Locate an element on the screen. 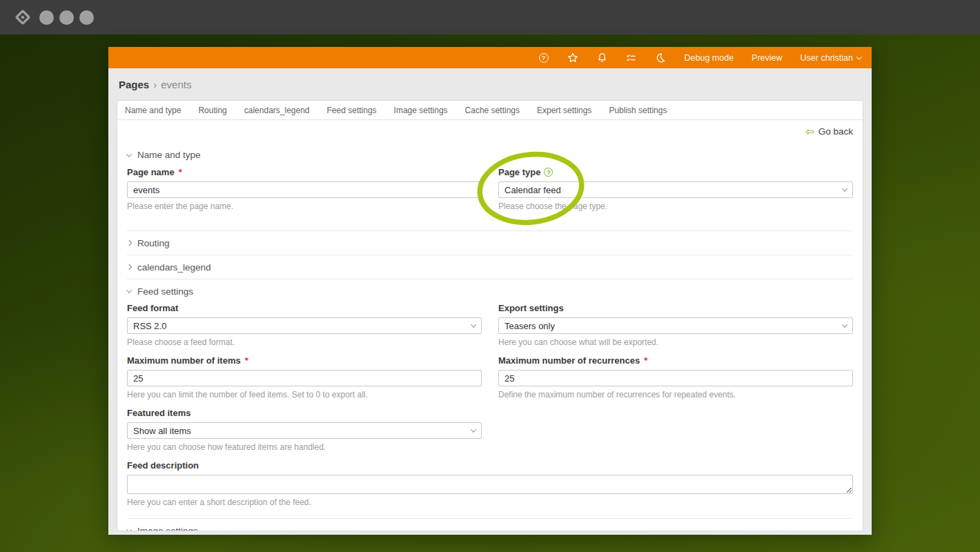  preview-link: Preview is located at coordinates (767, 58).